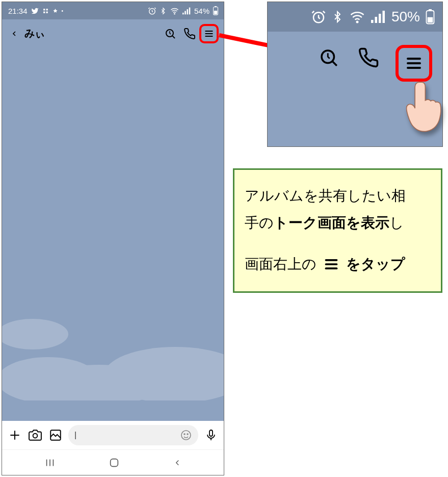 Image resolution: width=448 pixels, height=477 pixels. Describe the element at coordinates (113, 435) in the screenshot. I see `input-bar: |` at that location.